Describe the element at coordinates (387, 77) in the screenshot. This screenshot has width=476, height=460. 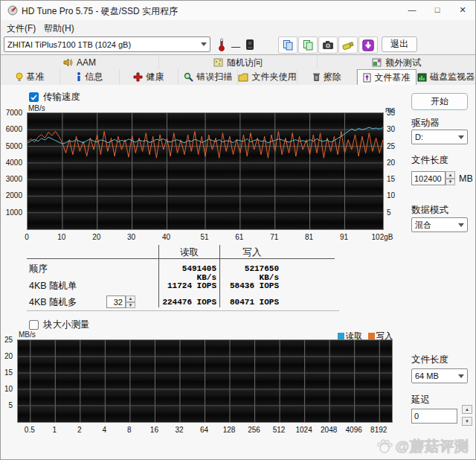
I see `tab-file-benchmark: 文件基准` at that location.